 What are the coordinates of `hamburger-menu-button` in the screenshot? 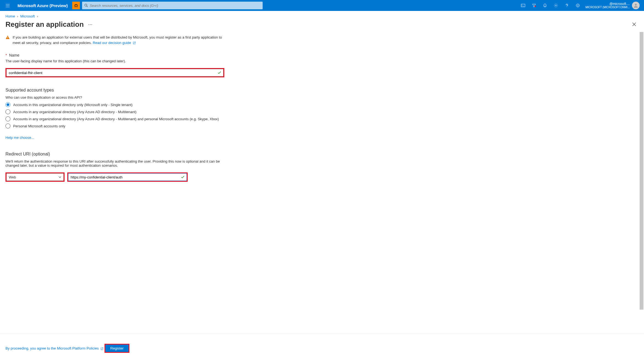 It's located at (8, 5).